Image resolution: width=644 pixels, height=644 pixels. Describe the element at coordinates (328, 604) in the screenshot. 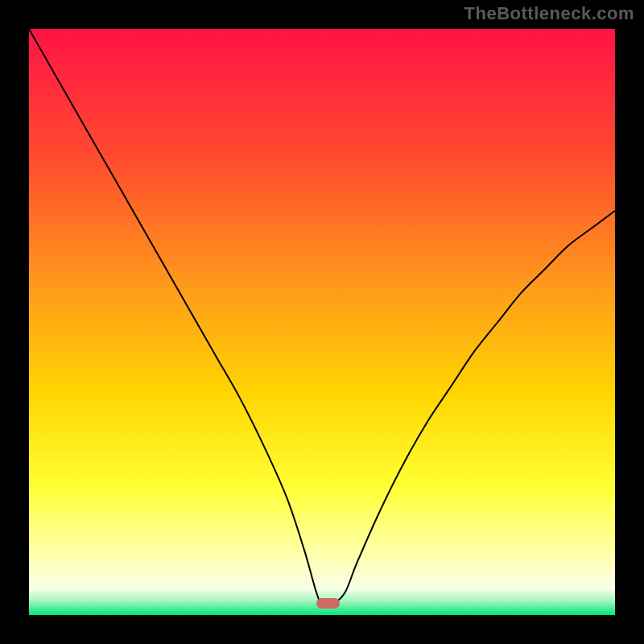

I see `optimal-range-marker` at that location.